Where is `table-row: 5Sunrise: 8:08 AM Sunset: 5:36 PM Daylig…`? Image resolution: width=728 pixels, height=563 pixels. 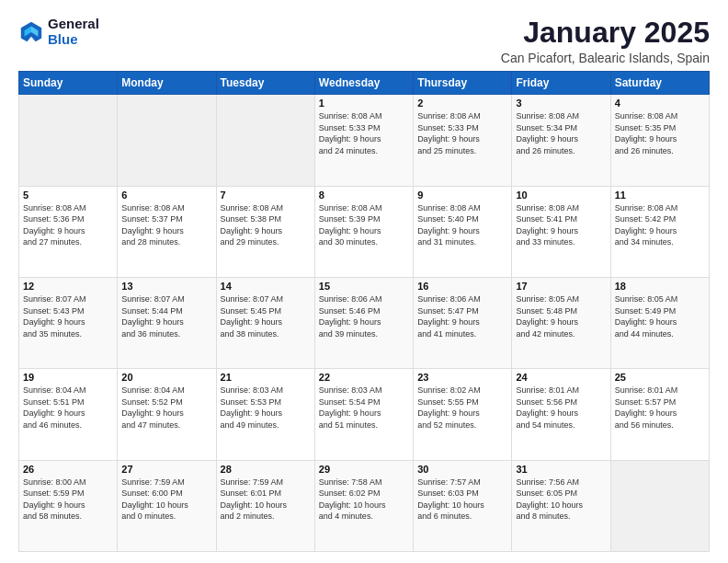
table-row: 5Sunrise: 8:08 AM Sunset: 5:36 PM Daylig… is located at coordinates (68, 232).